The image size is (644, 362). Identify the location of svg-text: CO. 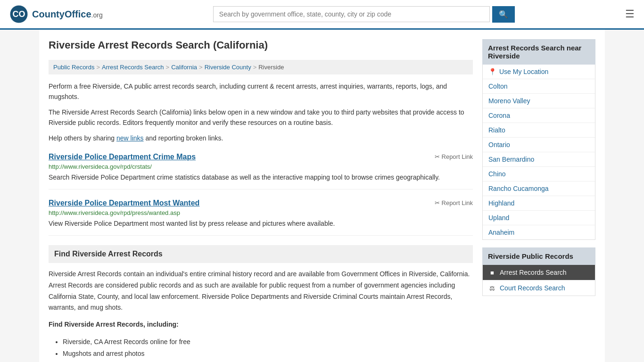
(19, 14).